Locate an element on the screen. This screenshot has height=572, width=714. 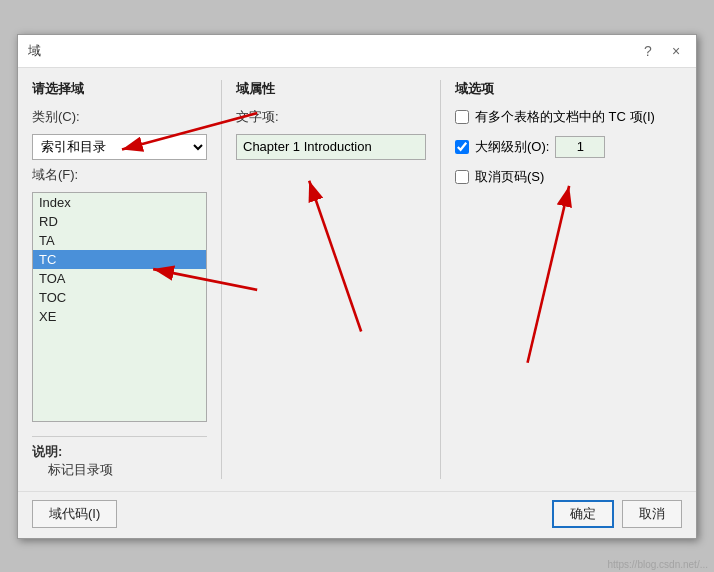
divider-right is located at coordinates (440, 280).